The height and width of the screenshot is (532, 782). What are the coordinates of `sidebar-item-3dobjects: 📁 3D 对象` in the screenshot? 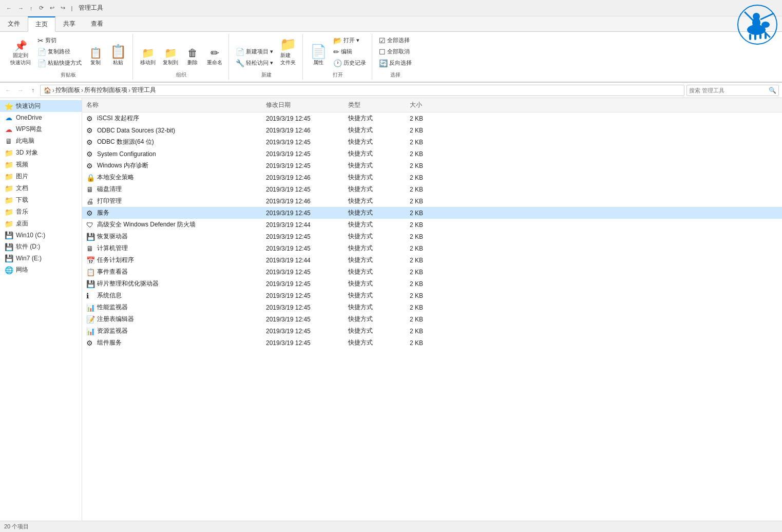 It's located at (41, 153).